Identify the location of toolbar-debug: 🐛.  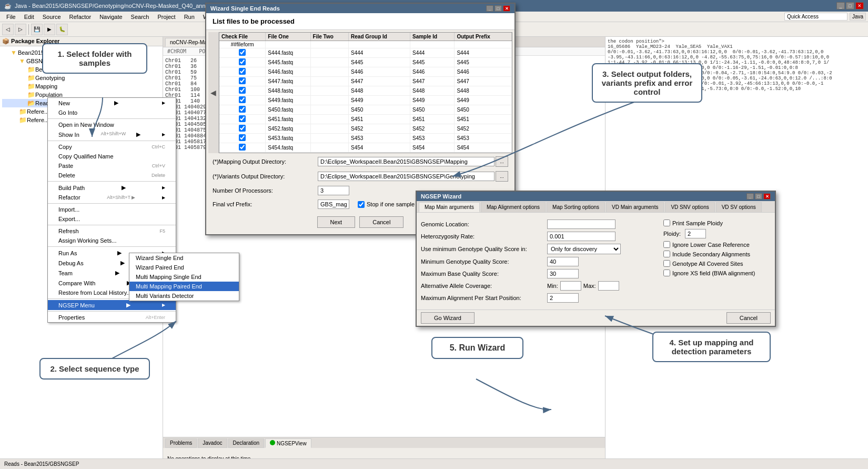
(62, 29).